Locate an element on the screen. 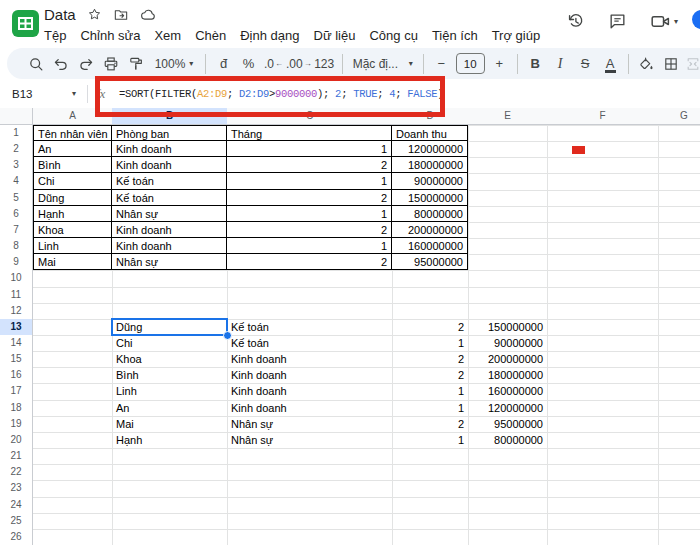 This screenshot has width=700, height=545. column-header-B: B is located at coordinates (170, 116).